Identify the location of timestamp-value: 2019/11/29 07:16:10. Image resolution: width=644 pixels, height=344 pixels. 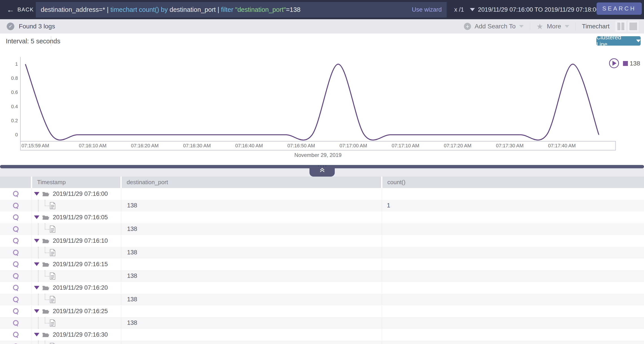
(80, 241).